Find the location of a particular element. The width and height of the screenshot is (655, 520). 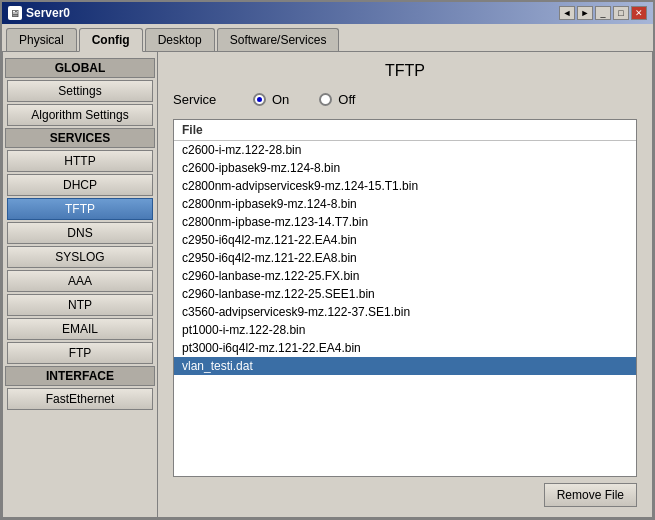

file-item: c2960-lanbase-mz.122-25.FX.bin is located at coordinates (405, 276).